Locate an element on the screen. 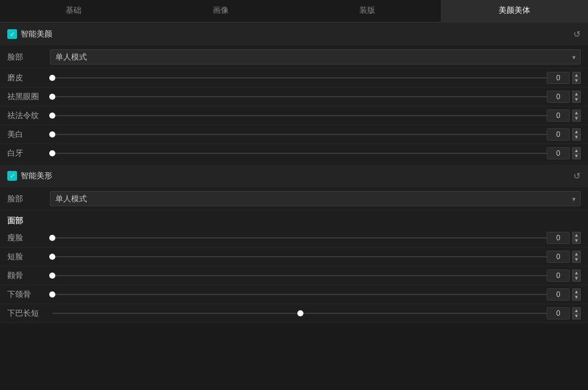  spinner-down-heiyanjuan: ▼ is located at coordinates (576, 100).